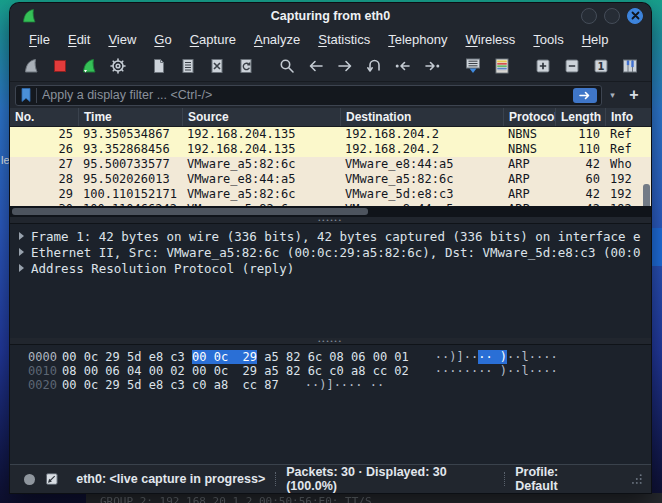 The height and width of the screenshot is (503, 662). I want to click on menu-capture: Capture, so click(213, 40).